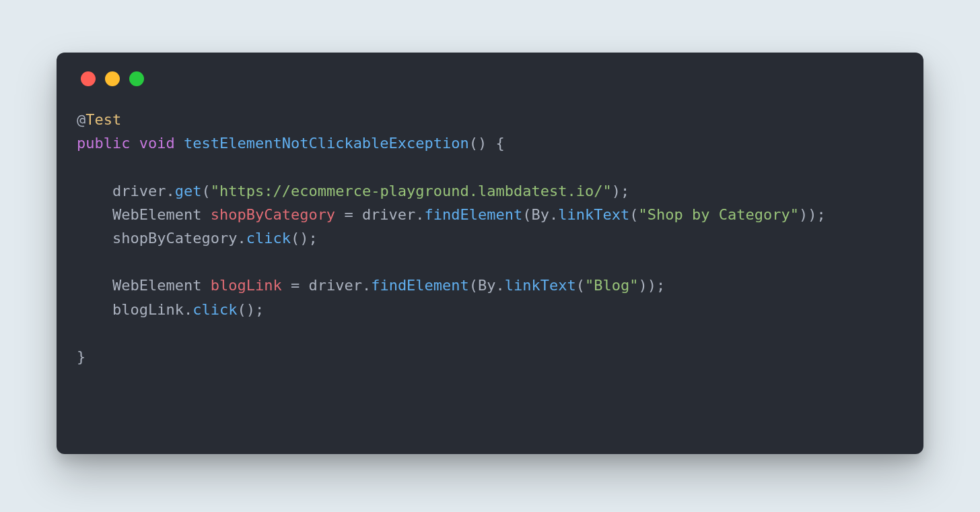 This screenshot has height=512, width=980. What do you see at coordinates (175, 238) in the screenshot?
I see `var-shopByCategory: shopByCategory` at bounding box center [175, 238].